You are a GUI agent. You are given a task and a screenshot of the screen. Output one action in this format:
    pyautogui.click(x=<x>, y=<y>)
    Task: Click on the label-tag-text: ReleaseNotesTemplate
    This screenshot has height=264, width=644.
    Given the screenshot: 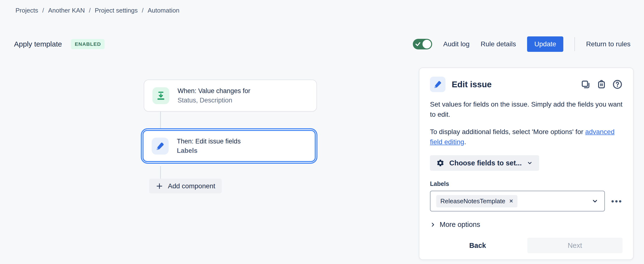 What is the action you would take?
    pyautogui.click(x=473, y=201)
    